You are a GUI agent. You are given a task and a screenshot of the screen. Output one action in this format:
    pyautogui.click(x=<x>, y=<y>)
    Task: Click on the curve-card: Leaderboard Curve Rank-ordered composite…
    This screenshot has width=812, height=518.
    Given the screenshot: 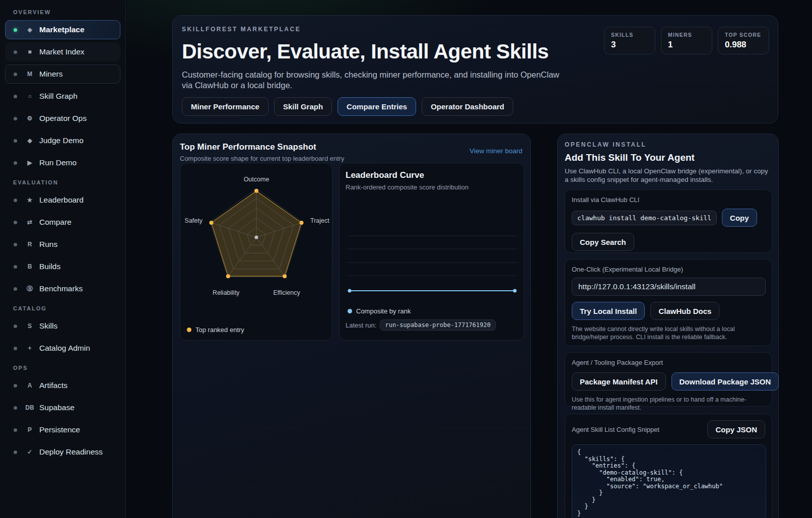 What is the action you would take?
    pyautogui.click(x=432, y=252)
    